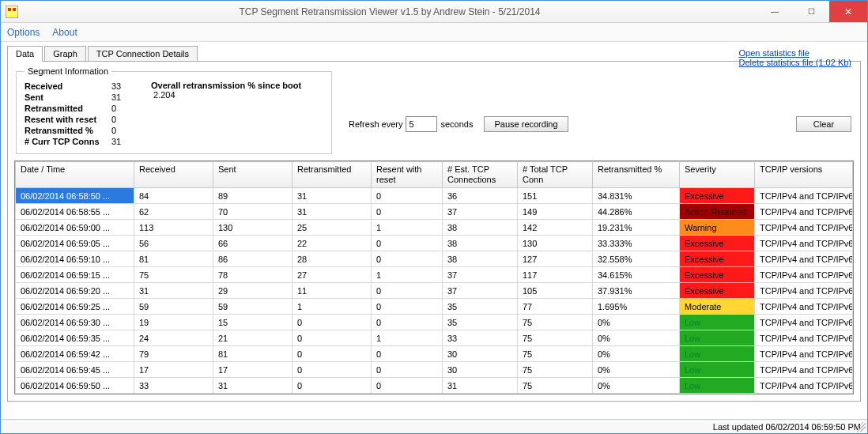 This screenshot has width=868, height=434. What do you see at coordinates (25, 54) in the screenshot?
I see `tab-data: Data` at bounding box center [25, 54].